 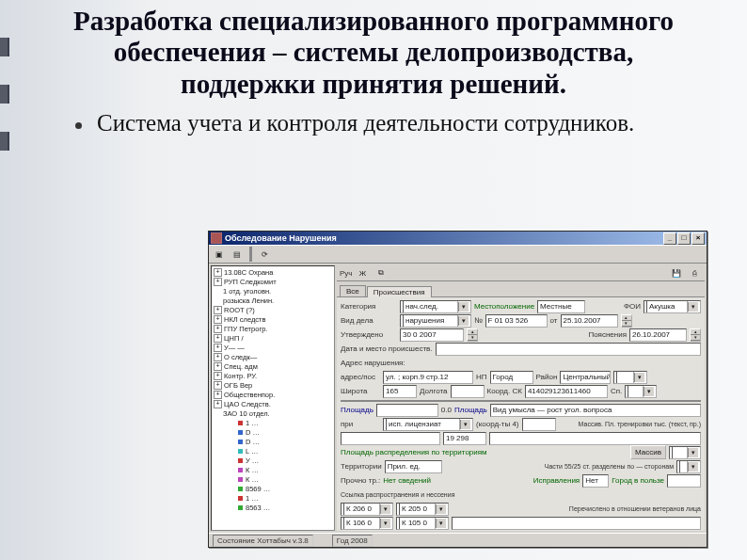 I want to click on combo-region-ext: ▾, so click(x=630, y=377).